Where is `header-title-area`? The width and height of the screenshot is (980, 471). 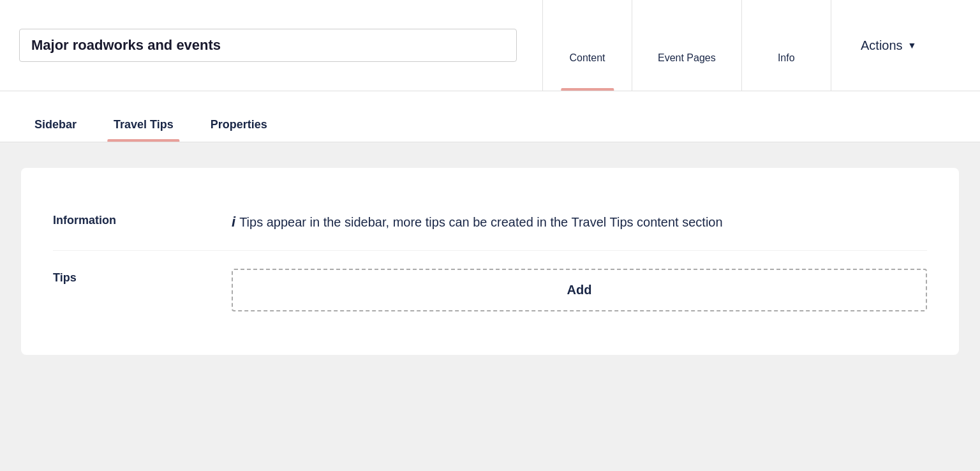 header-title-area is located at coordinates (271, 45).